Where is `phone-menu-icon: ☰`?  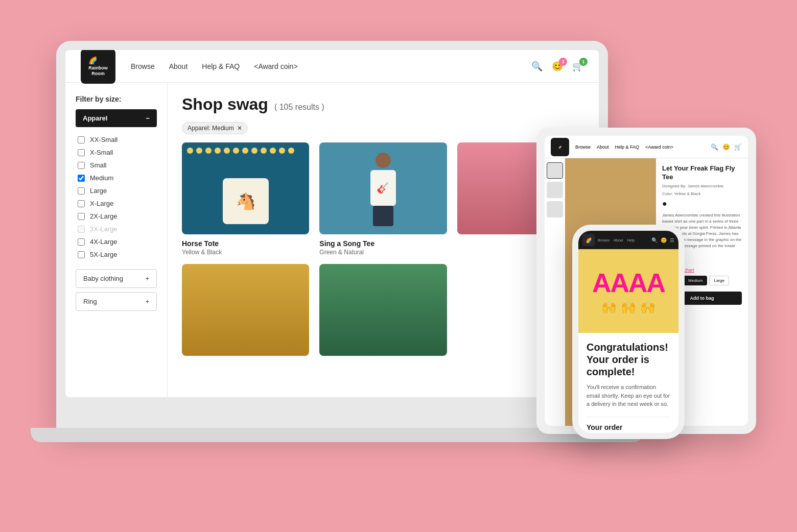
phone-menu-icon: ☰ is located at coordinates (672, 240).